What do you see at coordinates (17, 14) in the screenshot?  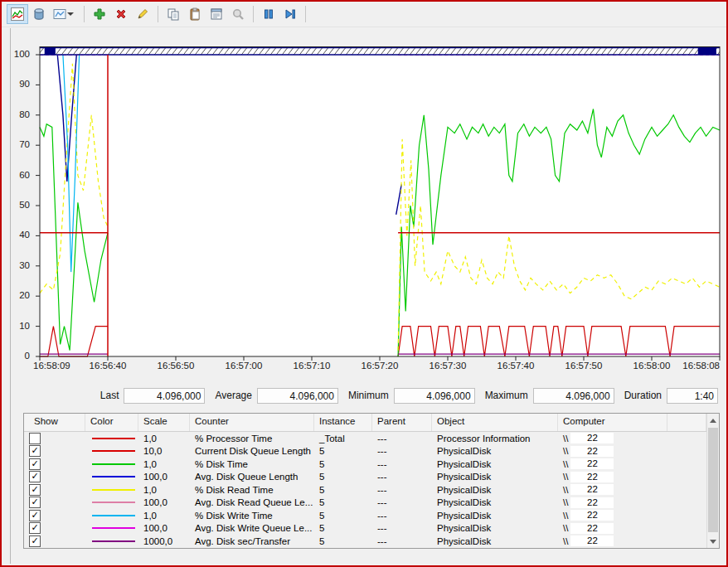 I see `view-current-activity-button` at bounding box center [17, 14].